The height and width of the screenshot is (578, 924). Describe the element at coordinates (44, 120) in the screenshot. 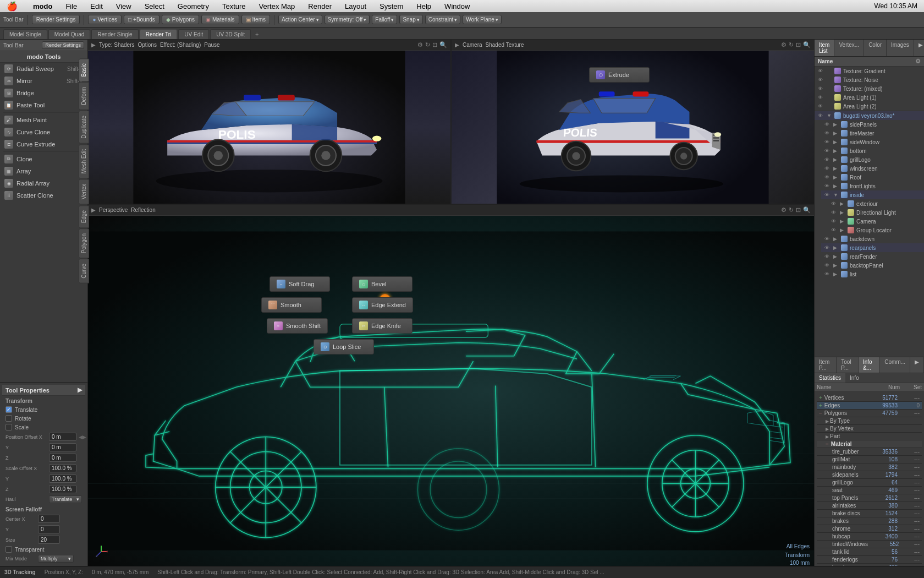

I see `tool-mesh-paint: 🖌 Mesh Paint` at that location.